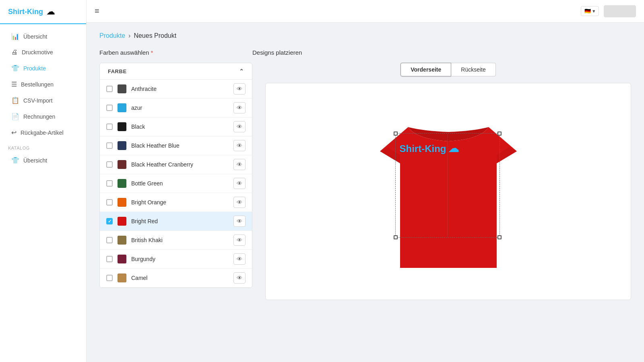 Image resolution: width=644 pixels, height=362 pixels. I want to click on view-tabs: Vorderseite Rückseite, so click(448, 70).